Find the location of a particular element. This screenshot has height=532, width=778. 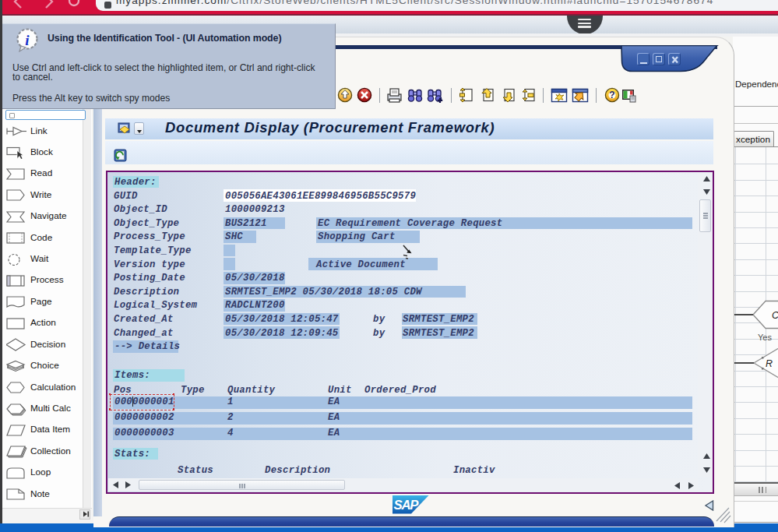

svg-text: C is located at coordinates (775, 315).